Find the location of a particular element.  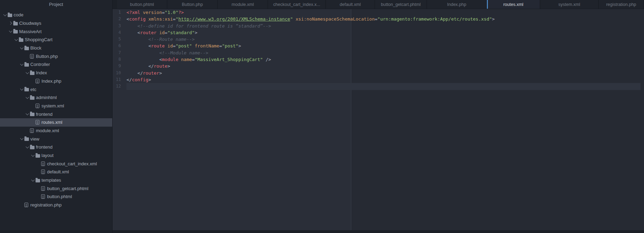

tree-item-code: code is located at coordinates (56, 15).